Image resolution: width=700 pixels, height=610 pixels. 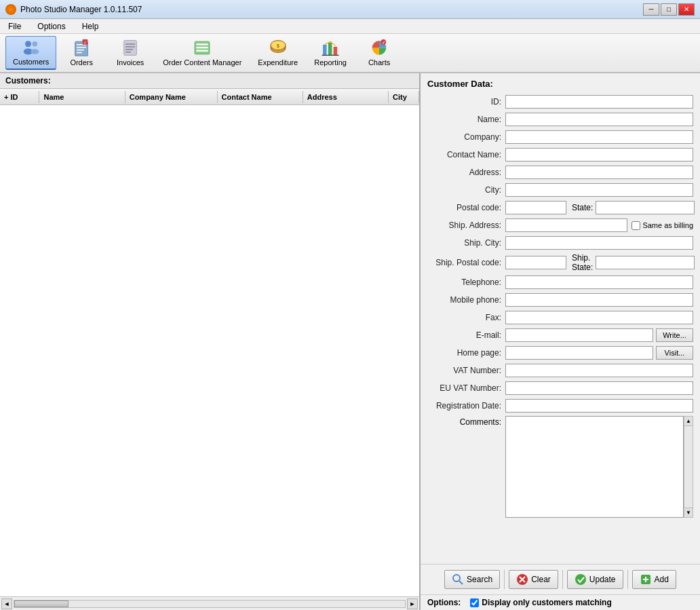 I want to click on options-bar: Options: Display only customers matching, so click(x=560, y=603).